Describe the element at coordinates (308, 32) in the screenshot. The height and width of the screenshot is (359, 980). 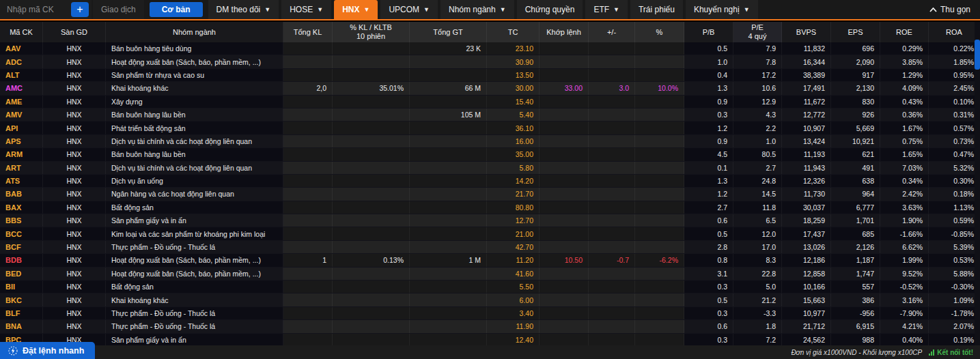
I see `column-header-total_kl: Tổng KL` at that location.